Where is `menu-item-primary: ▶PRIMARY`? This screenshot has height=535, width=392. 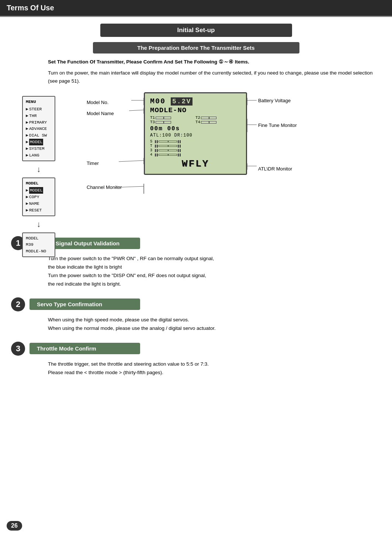
menu-item-primary: ▶PRIMARY is located at coordinates (39, 122).